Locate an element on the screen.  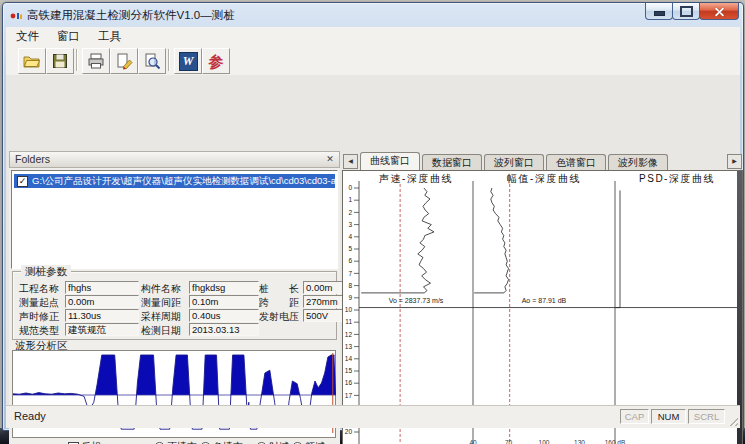
svg-text: 11 is located at coordinates (348, 322).